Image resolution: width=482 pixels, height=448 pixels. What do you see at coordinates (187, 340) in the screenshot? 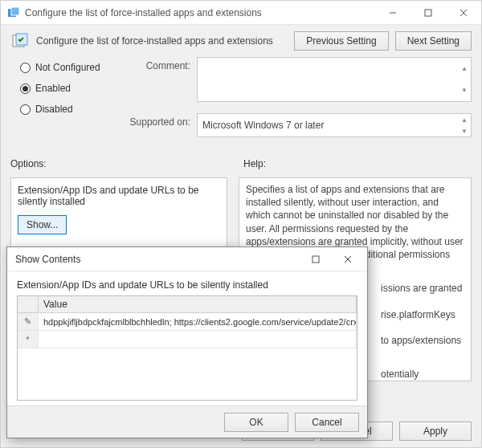
I see `grid-row: *` at bounding box center [187, 340].